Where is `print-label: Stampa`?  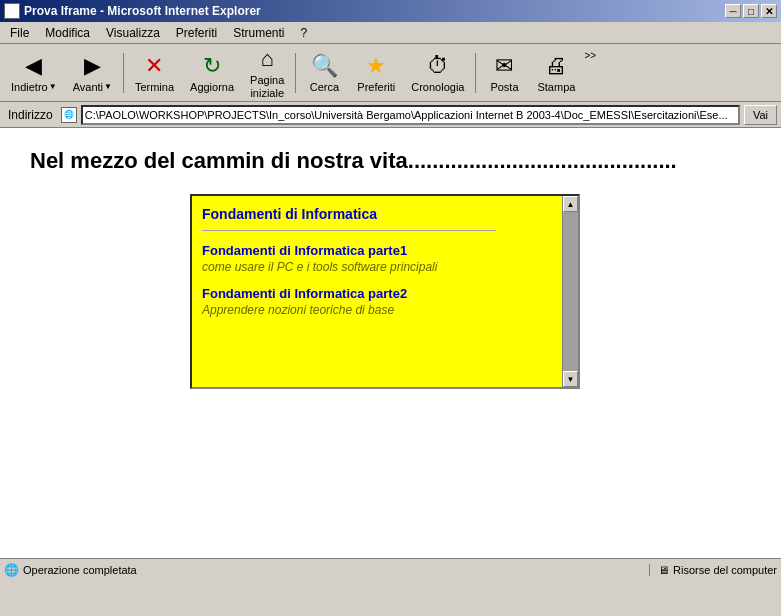
print-label: Stampa is located at coordinates (556, 87).